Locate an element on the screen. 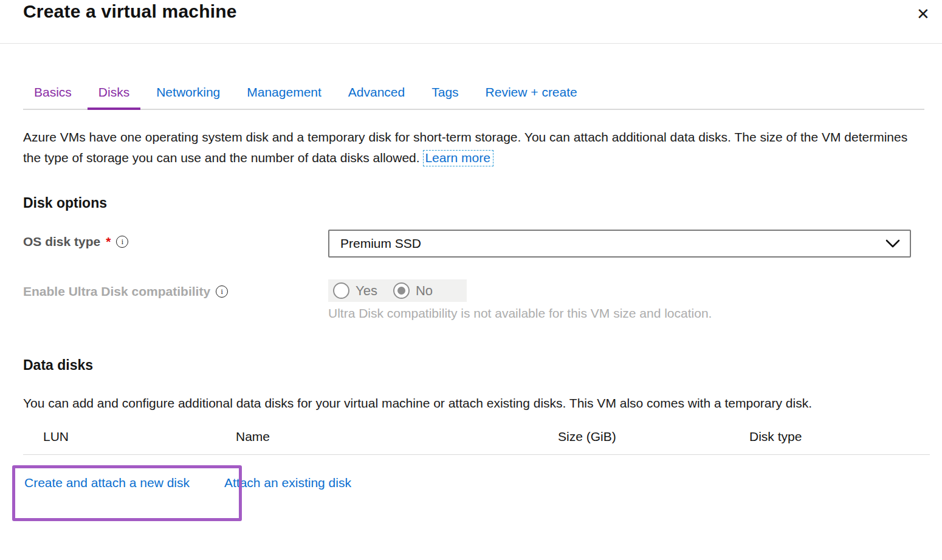  page-title: Create a virtual machine is located at coordinates (130, 12).